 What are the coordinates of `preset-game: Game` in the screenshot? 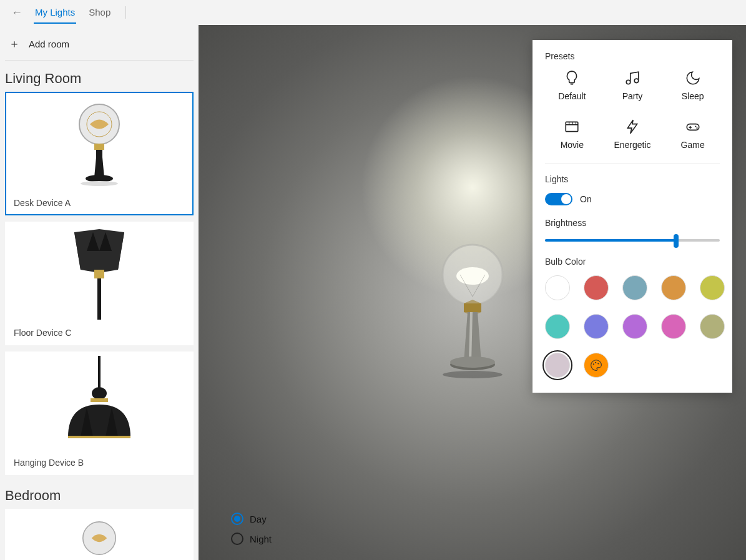 It's located at (693, 134).